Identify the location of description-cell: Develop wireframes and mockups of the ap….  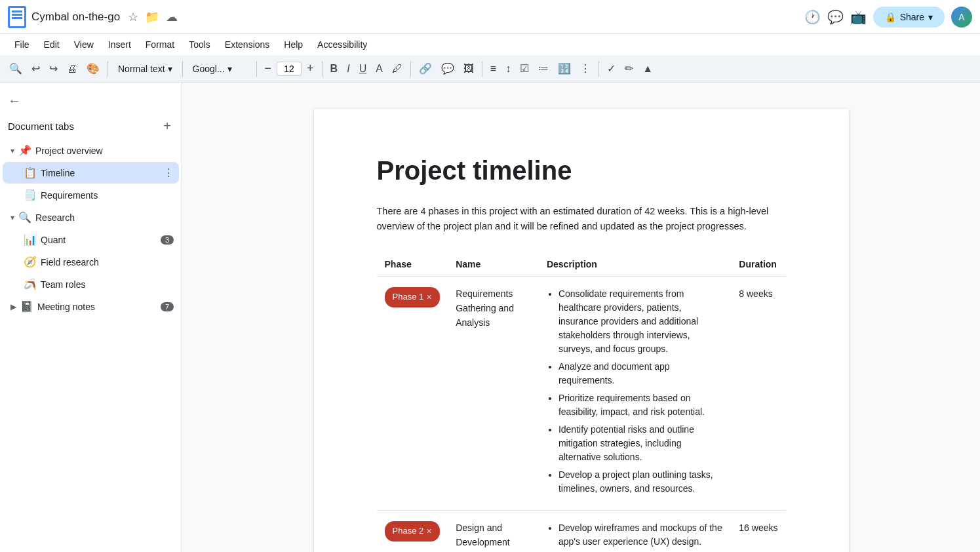
(635, 531).